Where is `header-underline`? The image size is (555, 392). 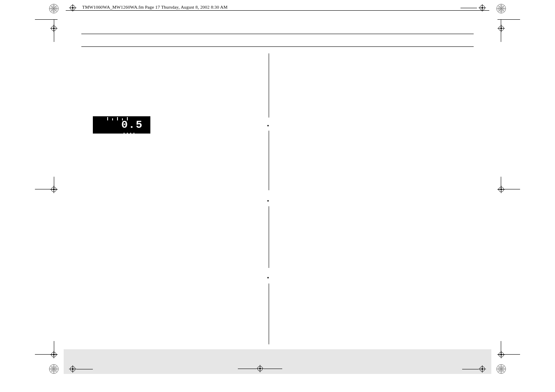
header-underline is located at coordinates (278, 11).